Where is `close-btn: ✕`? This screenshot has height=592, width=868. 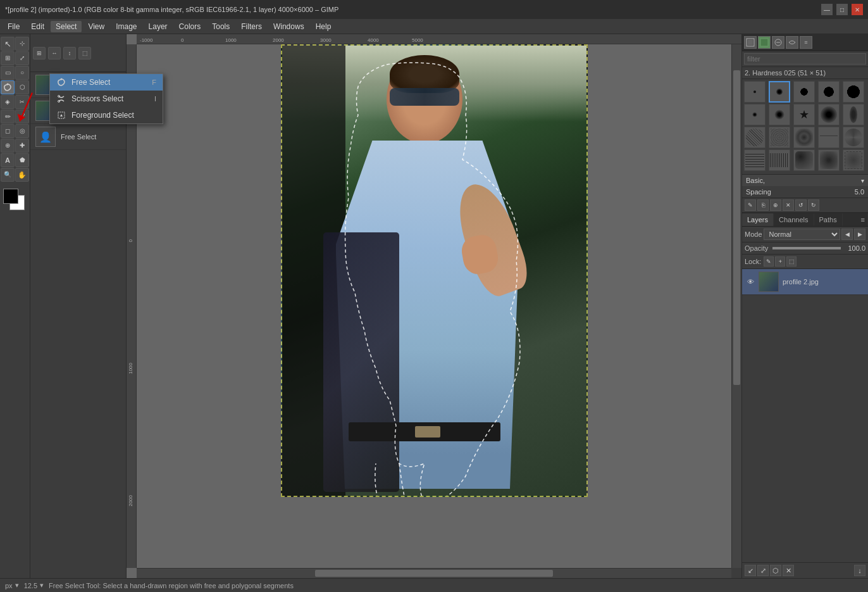
close-btn: ✕ is located at coordinates (857, 9).